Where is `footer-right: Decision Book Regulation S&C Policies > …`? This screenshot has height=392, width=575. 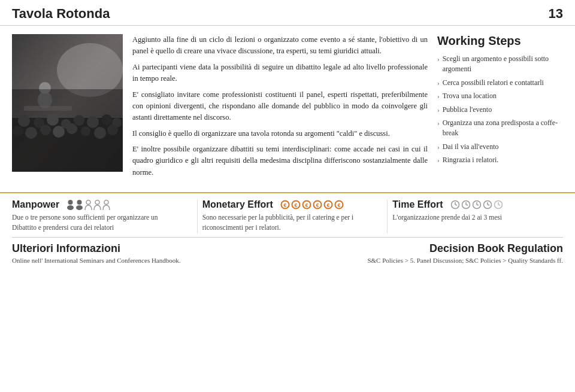 footer-right: Decision Book Regulation S&C Policies > … is located at coordinates (465, 254).